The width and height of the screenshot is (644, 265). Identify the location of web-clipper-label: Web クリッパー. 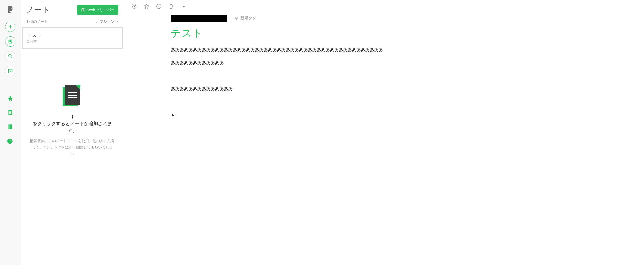
(101, 10).